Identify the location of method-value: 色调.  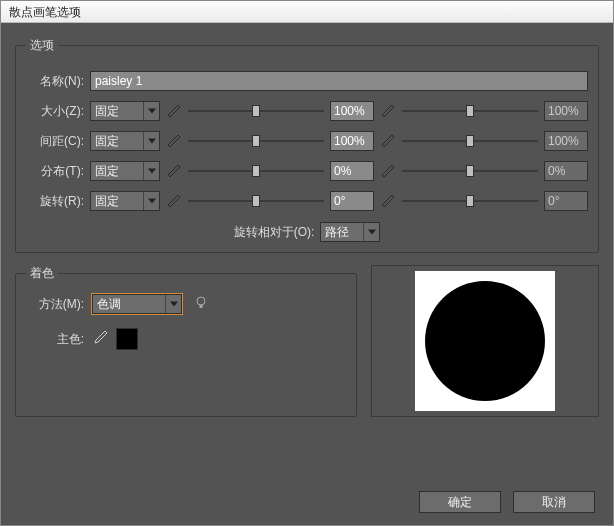
(109, 304).